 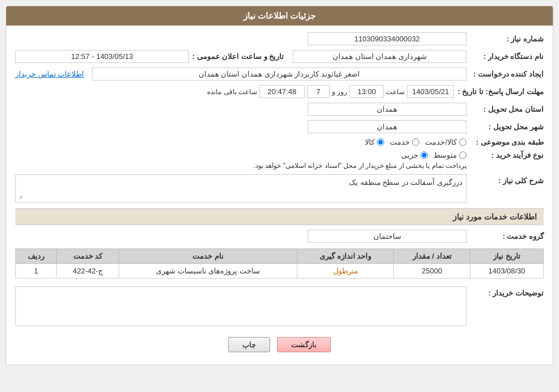 I want to click on tender-number-value: 1103090334000032, so click(x=387, y=39).